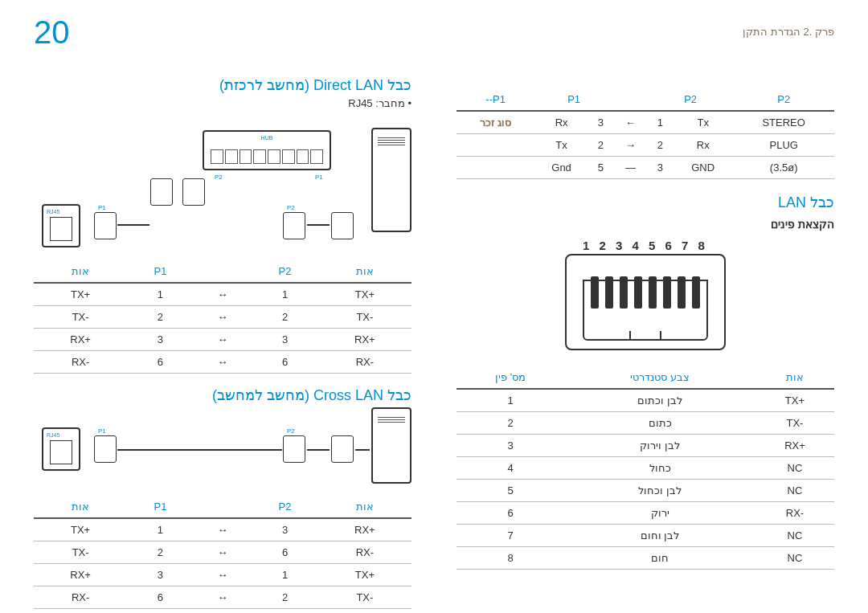  What do you see at coordinates (510, 536) in the screenshot?
I see `td: 7` at bounding box center [510, 536].